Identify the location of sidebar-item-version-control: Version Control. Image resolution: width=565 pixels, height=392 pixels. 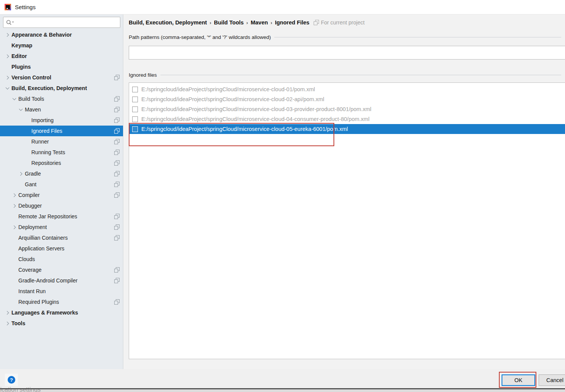
(62, 77).